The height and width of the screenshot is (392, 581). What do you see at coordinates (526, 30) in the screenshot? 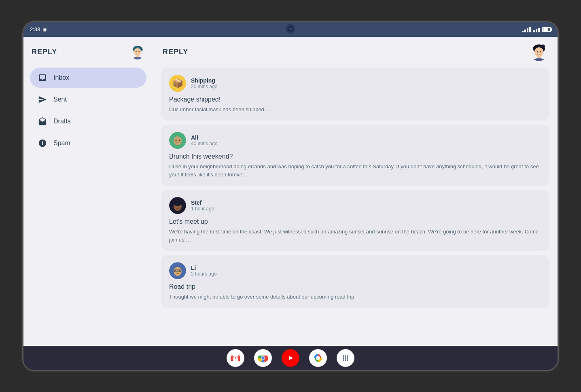
I see `wifi-icon` at bounding box center [526, 30].